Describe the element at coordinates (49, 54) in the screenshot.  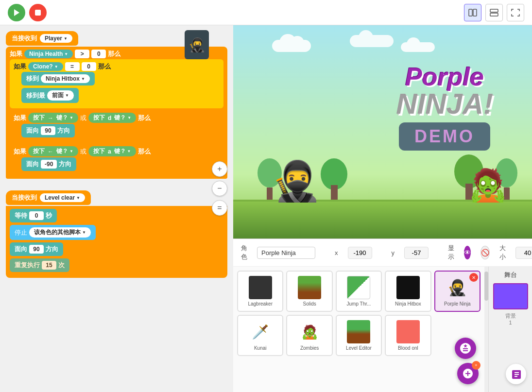
I see `ninja-health-dropdown: Ninja Health` at that location.